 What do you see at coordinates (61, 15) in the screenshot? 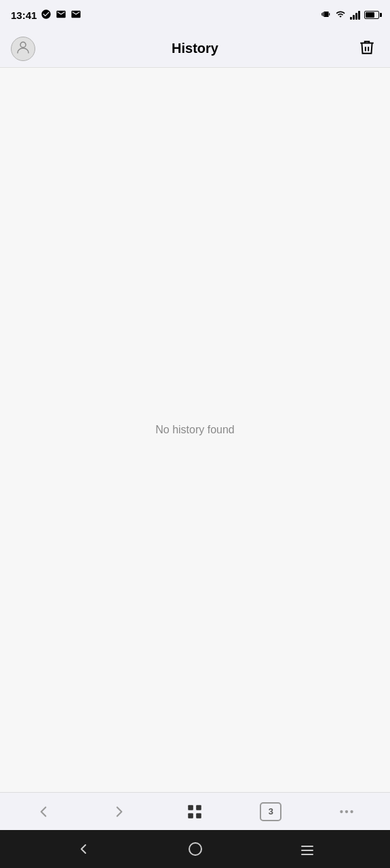
I see `email-icon` at bounding box center [61, 15].